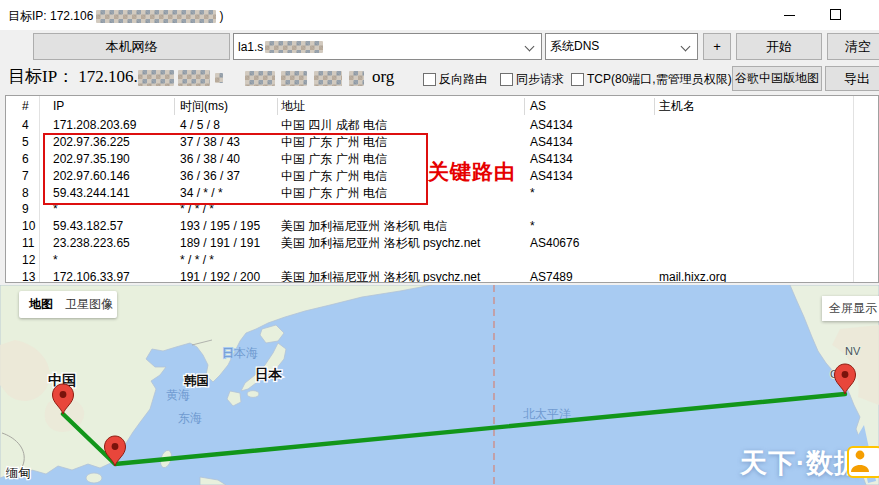  I want to click on col-header-index: #, so click(22, 106).